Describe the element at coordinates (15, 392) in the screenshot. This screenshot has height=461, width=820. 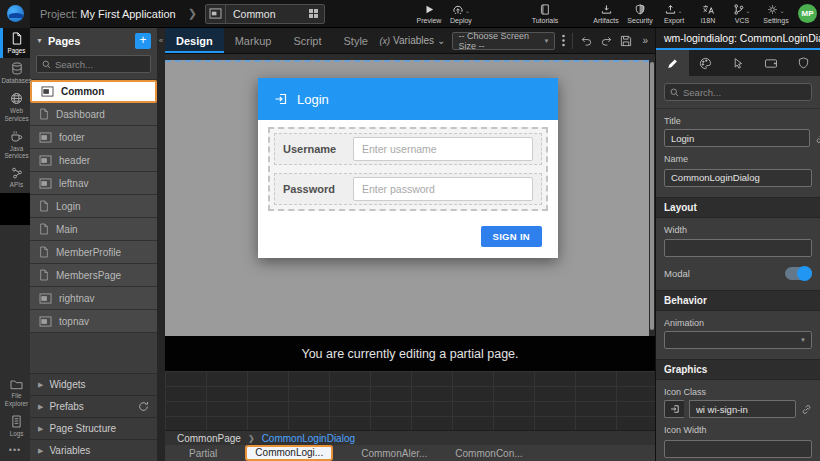
I see `rail-item-file-explorer: File Explorer` at that location.